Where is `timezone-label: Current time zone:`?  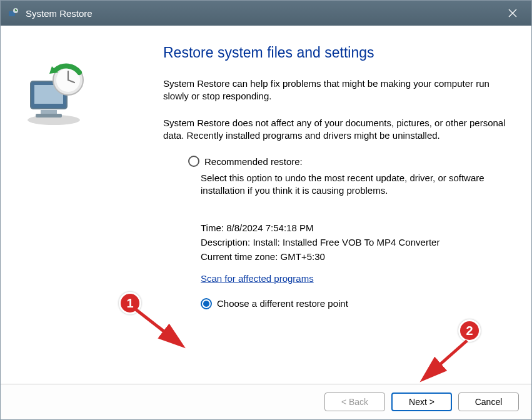
timezone-label: Current time zone: is located at coordinates (239, 256).